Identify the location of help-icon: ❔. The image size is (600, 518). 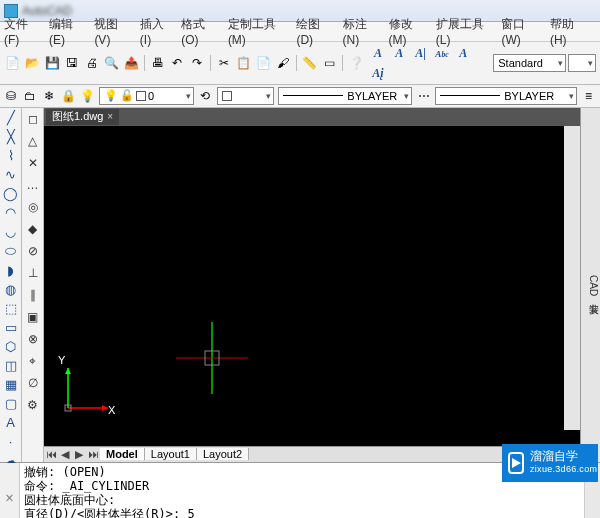
(356, 63).